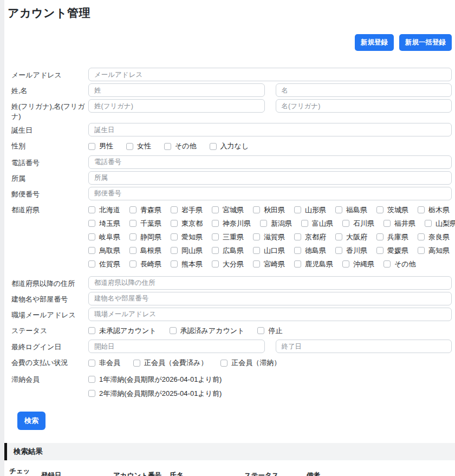  I want to click on prefecture-checkbox: 徳島県, so click(310, 251).